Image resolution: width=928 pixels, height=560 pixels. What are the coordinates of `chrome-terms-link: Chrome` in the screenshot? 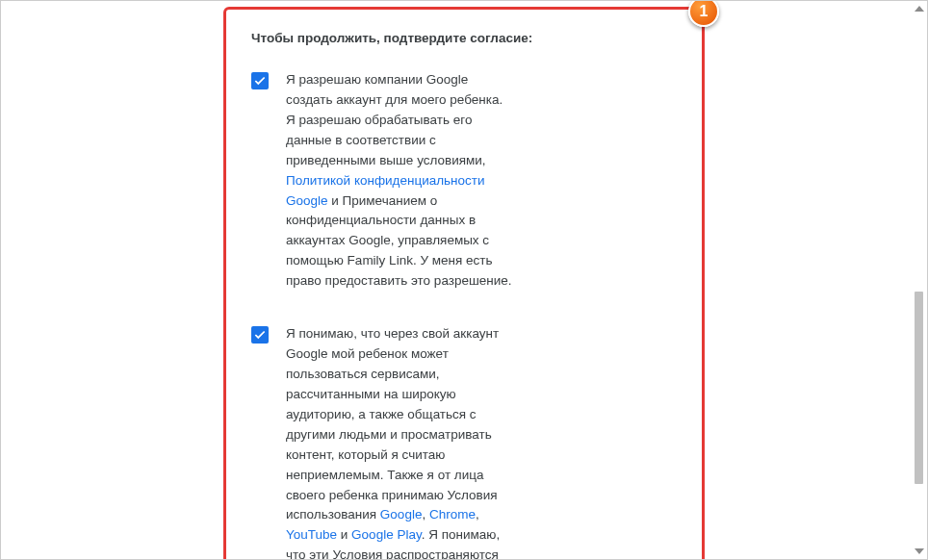 It's located at (452, 514).